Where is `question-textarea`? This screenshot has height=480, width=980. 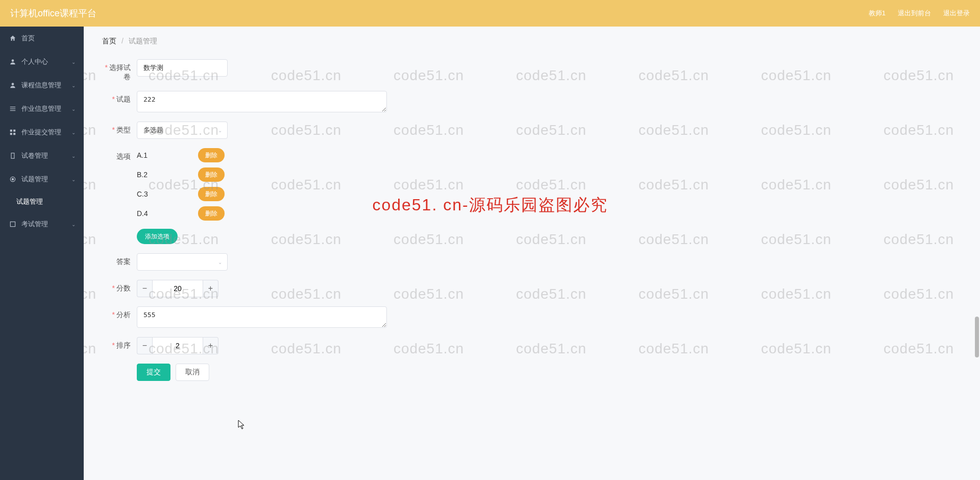
question-textarea is located at coordinates (262, 102).